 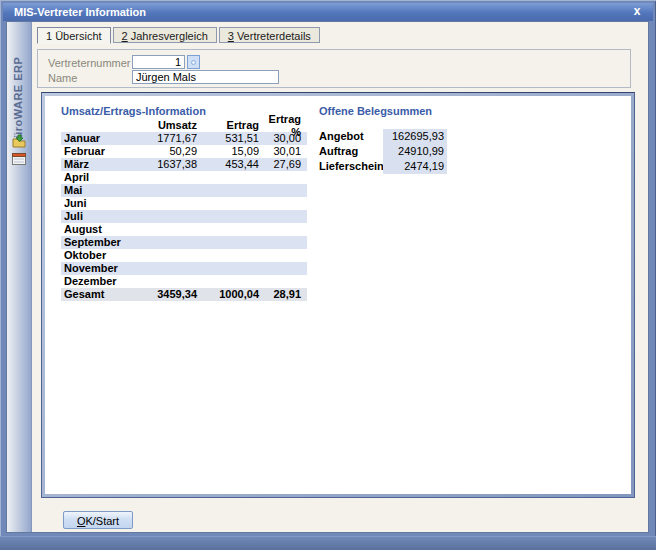 What do you see at coordinates (18, 87) in the screenshot?
I see `brand-logo: BüroWARE ERP` at bounding box center [18, 87].